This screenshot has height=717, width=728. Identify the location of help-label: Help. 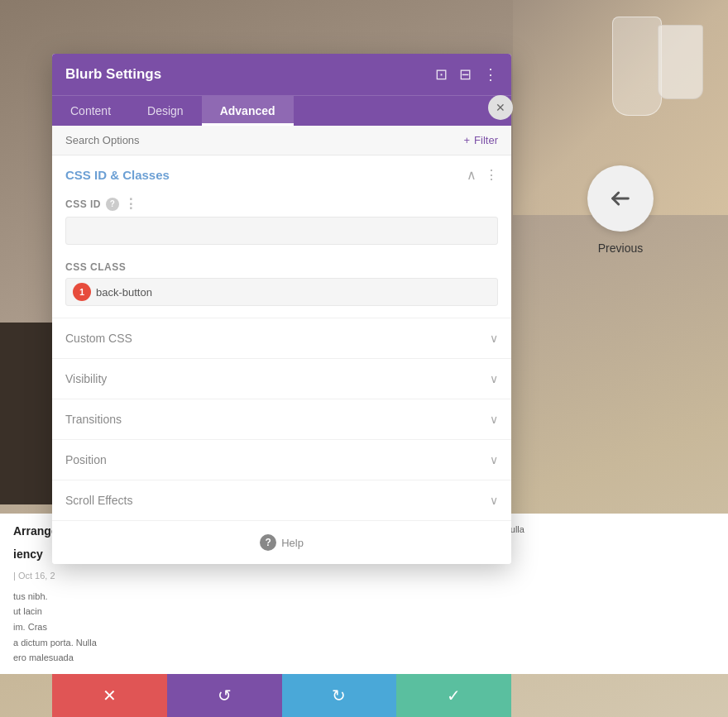
(293, 543).